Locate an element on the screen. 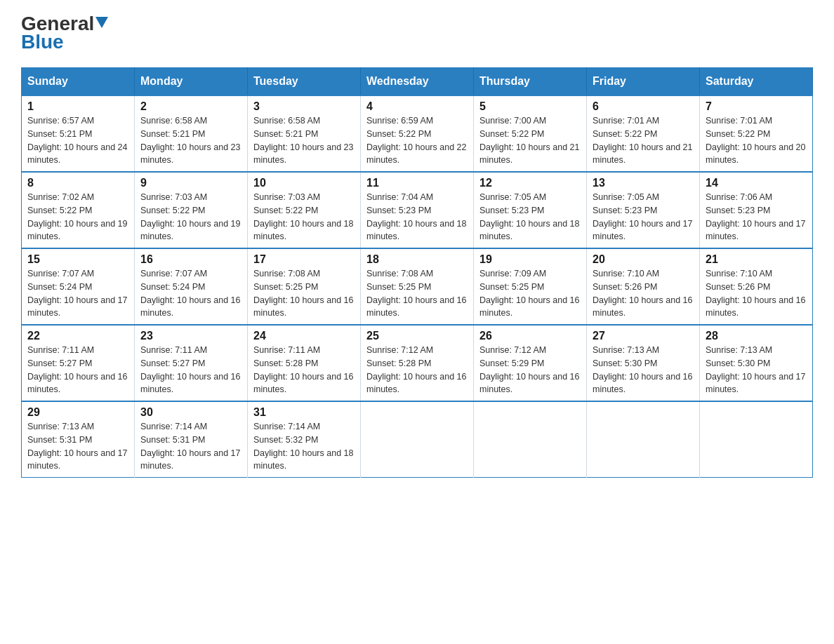 This screenshot has width=834, height=644. day-info: Sunrise: 7:04 AM Sunset: 5:23 PM Dayligh… is located at coordinates (417, 217).